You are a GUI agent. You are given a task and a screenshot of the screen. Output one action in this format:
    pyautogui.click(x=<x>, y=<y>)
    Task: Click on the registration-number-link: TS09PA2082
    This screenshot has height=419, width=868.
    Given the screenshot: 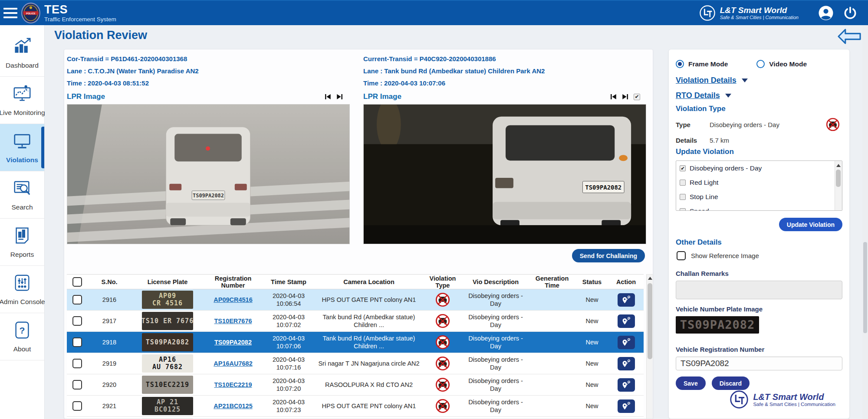 What is the action you would take?
    pyautogui.click(x=233, y=342)
    